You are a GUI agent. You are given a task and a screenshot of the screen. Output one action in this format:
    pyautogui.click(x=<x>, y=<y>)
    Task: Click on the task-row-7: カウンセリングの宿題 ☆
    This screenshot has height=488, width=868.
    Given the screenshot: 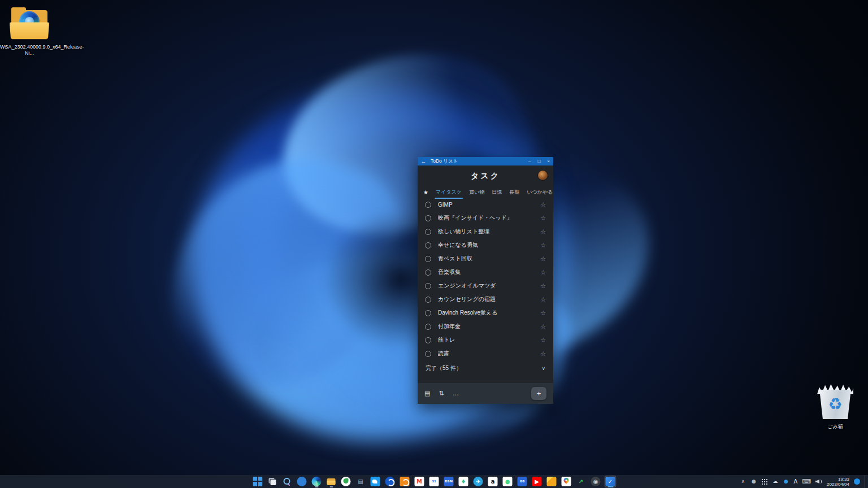 What is the action you would take?
    pyautogui.click(x=485, y=299)
    